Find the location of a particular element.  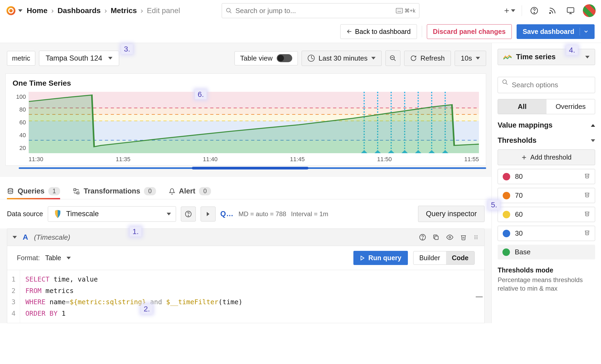

segment-all: All is located at coordinates (522, 107).